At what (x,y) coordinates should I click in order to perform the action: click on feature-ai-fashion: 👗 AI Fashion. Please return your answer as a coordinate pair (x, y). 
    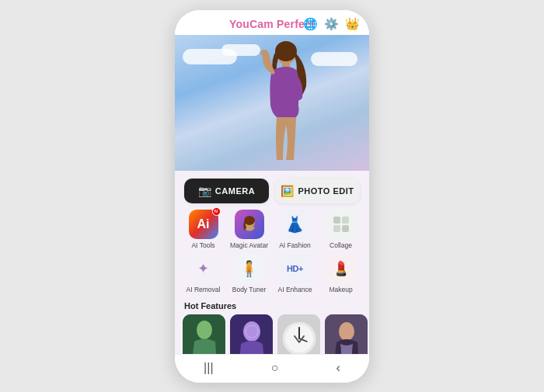
    Looking at the image, I should click on (295, 230).